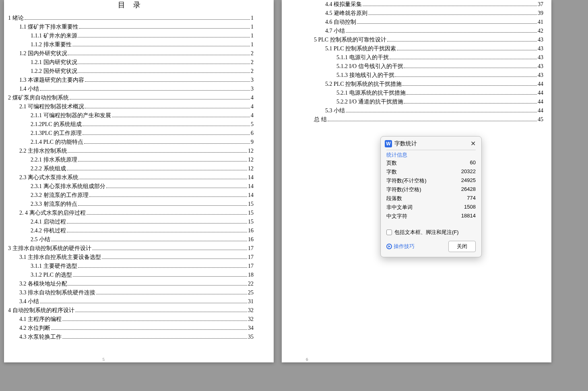 This screenshot has width=588, height=391. What do you see at coordinates (541, 31) in the screenshot?
I see `toc-entry-page: 42` at bounding box center [541, 31].